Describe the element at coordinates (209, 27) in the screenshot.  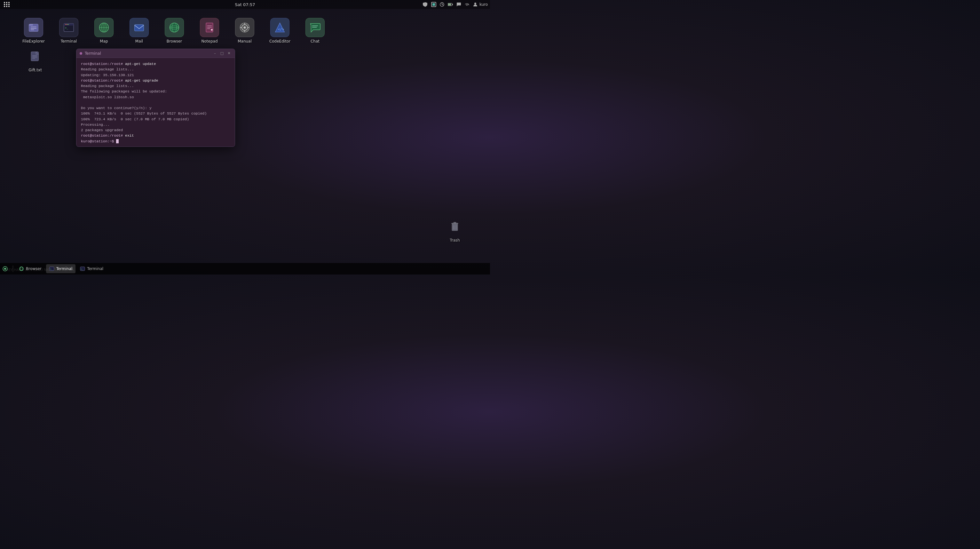
I see `notepad-icon-graphic` at that location.